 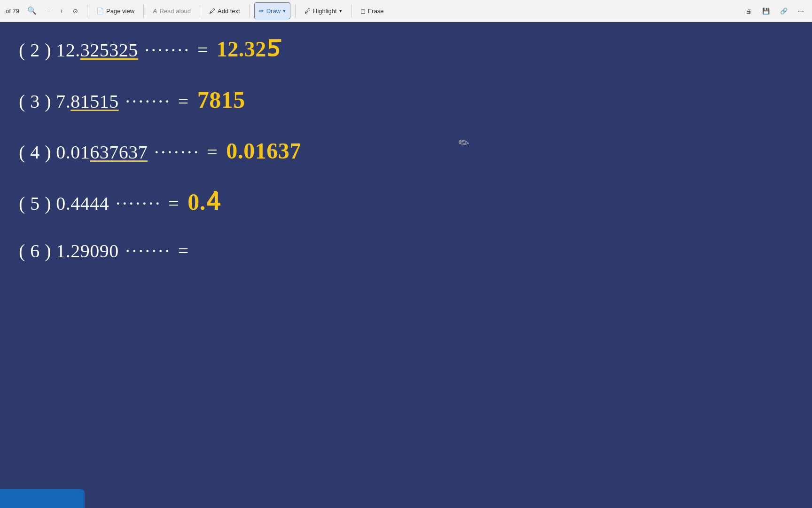 What do you see at coordinates (32, 11) in the screenshot?
I see `search-button: 🔍` at bounding box center [32, 11].